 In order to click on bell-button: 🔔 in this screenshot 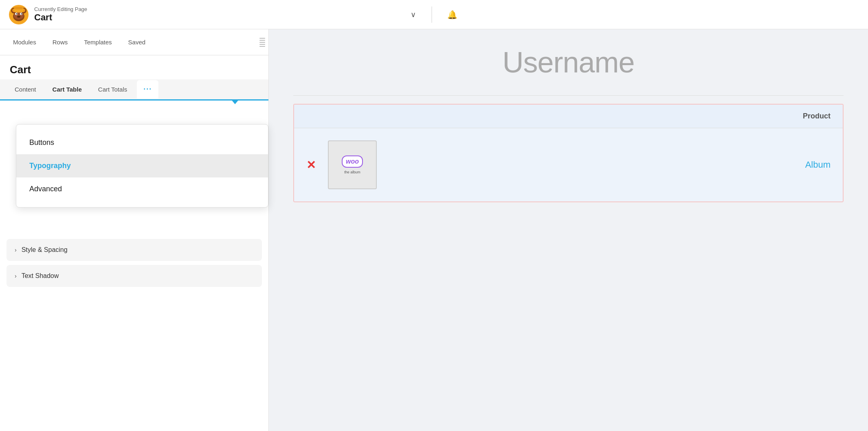, I will do `click(452, 15)`.